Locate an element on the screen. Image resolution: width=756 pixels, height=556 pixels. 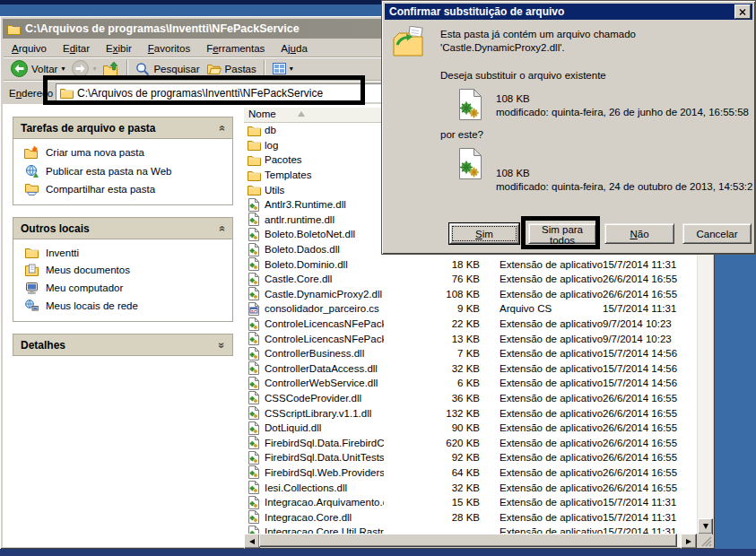
menu-item-label: rquivo is located at coordinates (32, 48).